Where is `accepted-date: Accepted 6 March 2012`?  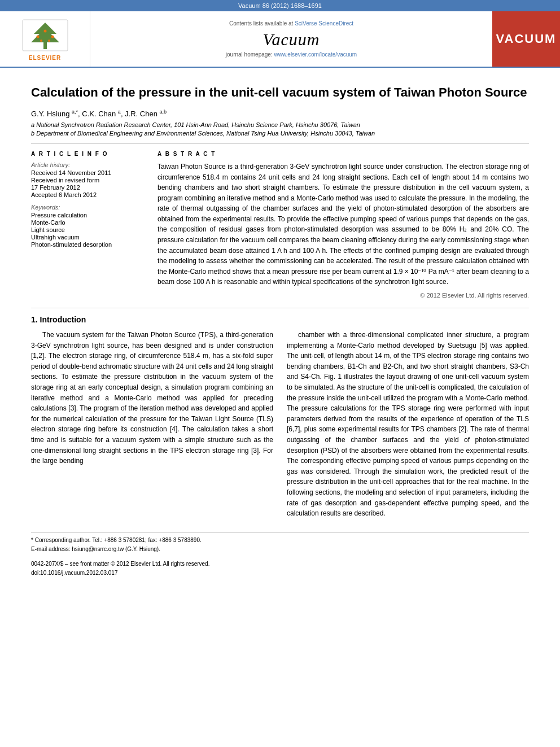 accepted-date: Accepted 6 March 2012 is located at coordinates (88, 195).